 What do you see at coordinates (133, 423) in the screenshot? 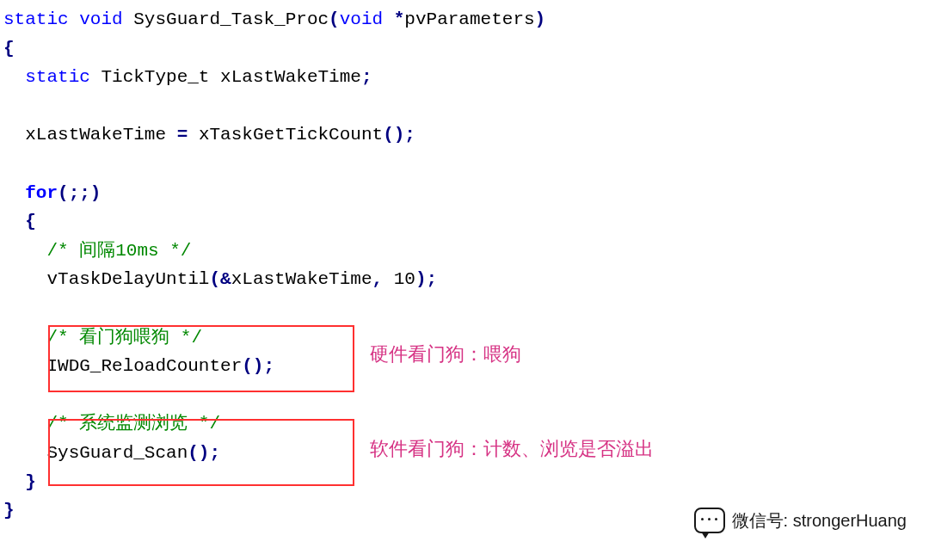
I see `comment: /* 系统监测浏览 */` at bounding box center [133, 423].